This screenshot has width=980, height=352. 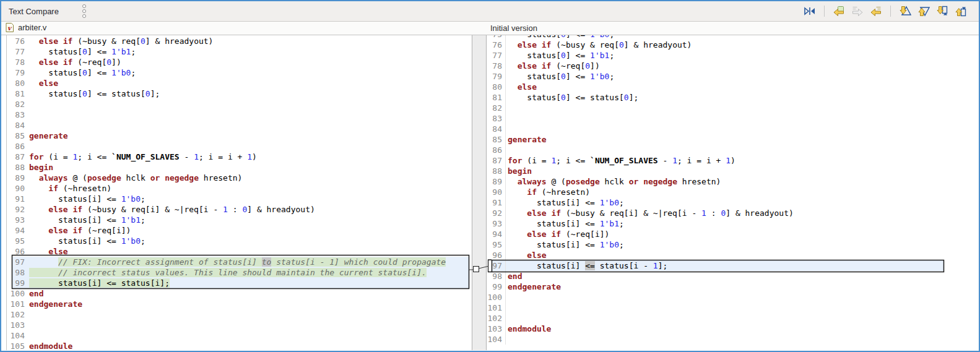 What do you see at coordinates (733, 297) in the screenshot?
I see `code-line: 100` at bounding box center [733, 297].